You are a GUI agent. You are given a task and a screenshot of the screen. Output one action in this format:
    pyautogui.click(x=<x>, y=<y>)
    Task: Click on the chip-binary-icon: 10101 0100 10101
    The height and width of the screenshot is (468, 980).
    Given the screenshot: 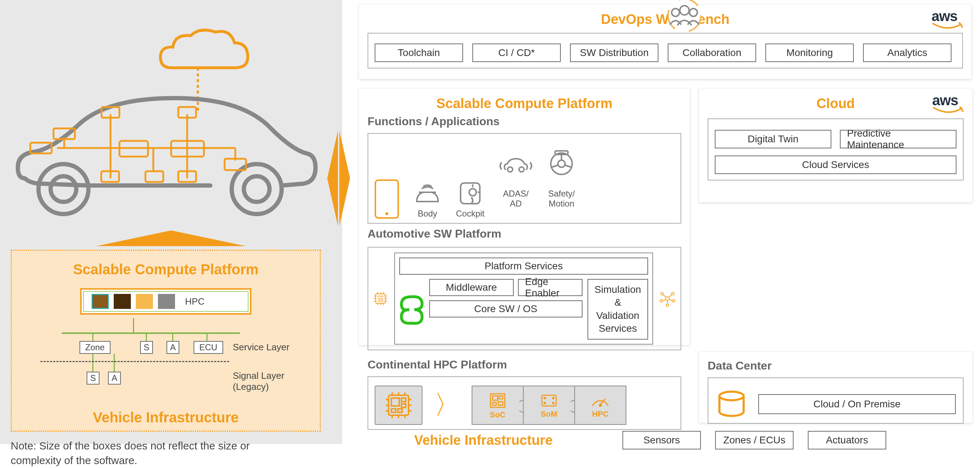 What is the action you would take?
    pyautogui.click(x=380, y=299)
    